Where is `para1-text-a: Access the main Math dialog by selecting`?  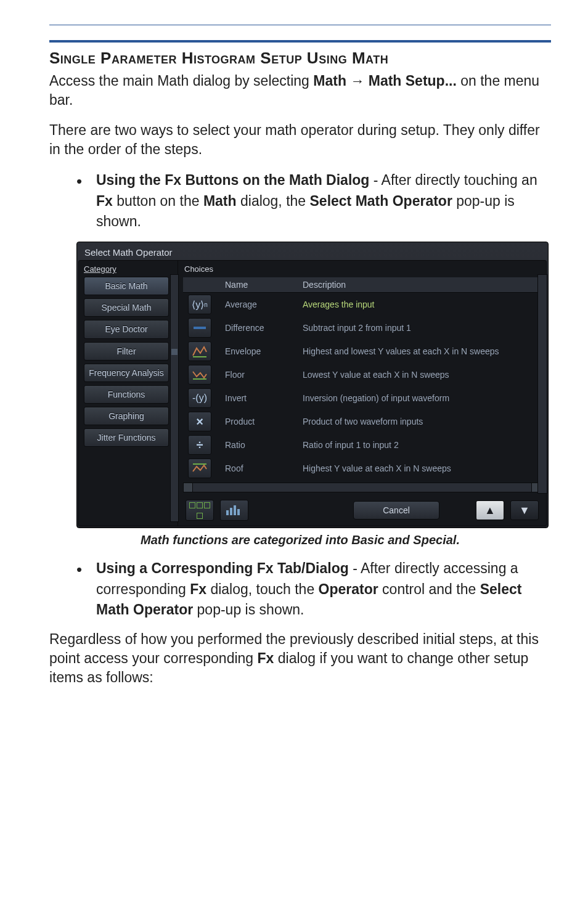
para1-text-a: Access the main Math dialog by selecting is located at coordinates (181, 81).